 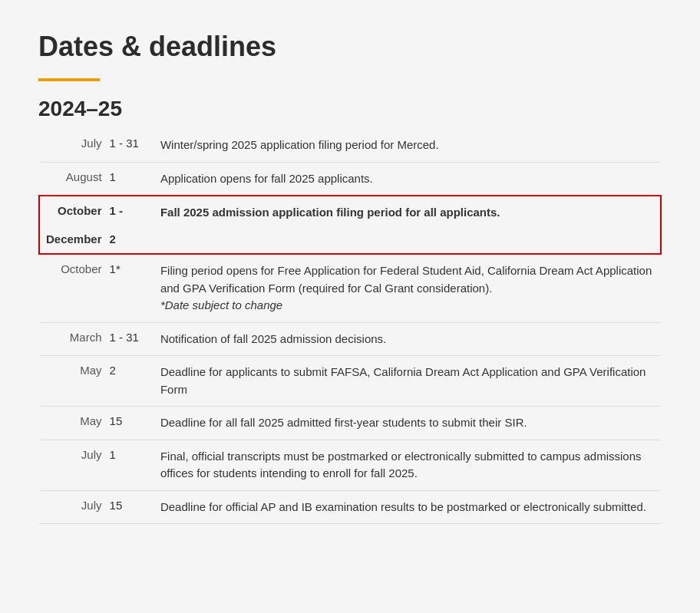 I want to click on month-cell: August, so click(x=73, y=179).